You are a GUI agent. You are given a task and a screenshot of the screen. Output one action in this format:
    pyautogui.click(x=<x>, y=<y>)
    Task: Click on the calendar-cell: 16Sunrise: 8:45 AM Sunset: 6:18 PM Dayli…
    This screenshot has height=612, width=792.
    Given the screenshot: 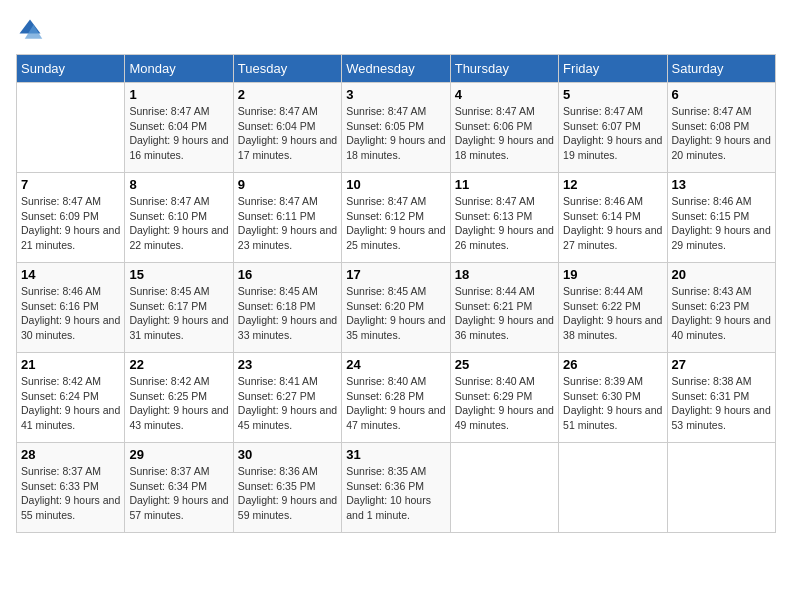 What is the action you would take?
    pyautogui.click(x=287, y=308)
    